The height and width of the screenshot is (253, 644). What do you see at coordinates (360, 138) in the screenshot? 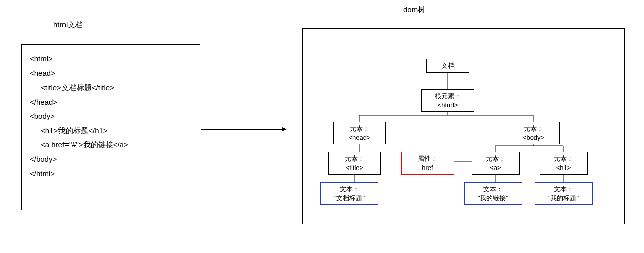
I see `node-line: <head>` at bounding box center [360, 138].